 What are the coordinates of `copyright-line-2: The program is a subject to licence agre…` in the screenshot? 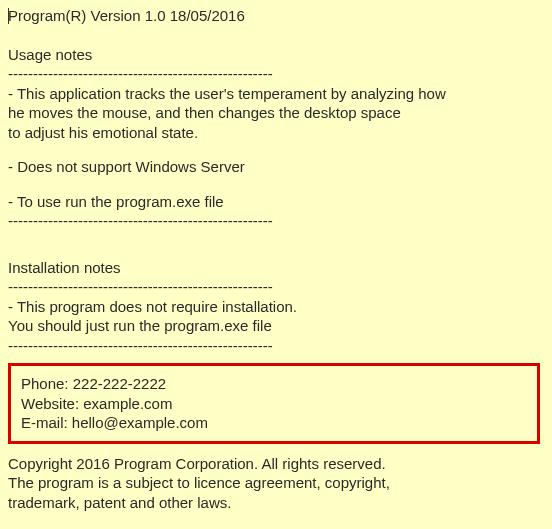 It's located at (276, 483).